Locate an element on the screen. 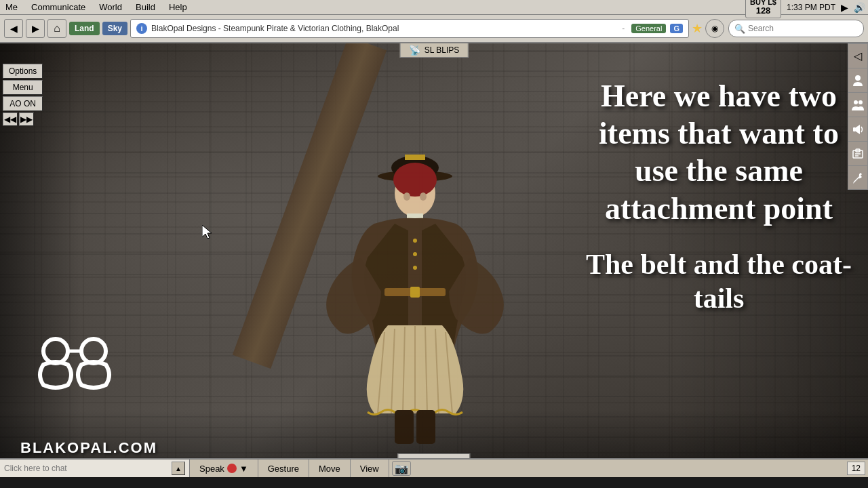  logo-area: BLAKOPAL.COM is located at coordinates (89, 394).